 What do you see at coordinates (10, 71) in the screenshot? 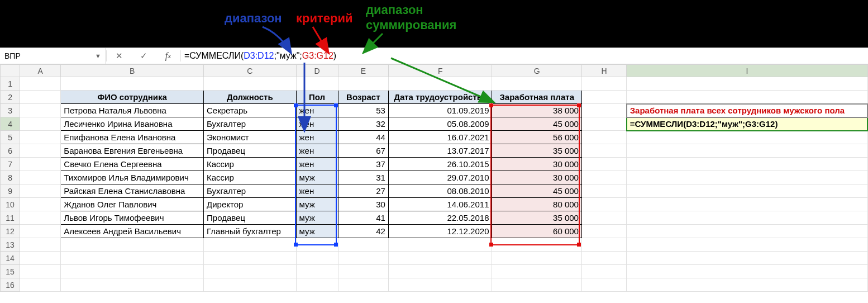
I see `corner-header` at bounding box center [10, 71].